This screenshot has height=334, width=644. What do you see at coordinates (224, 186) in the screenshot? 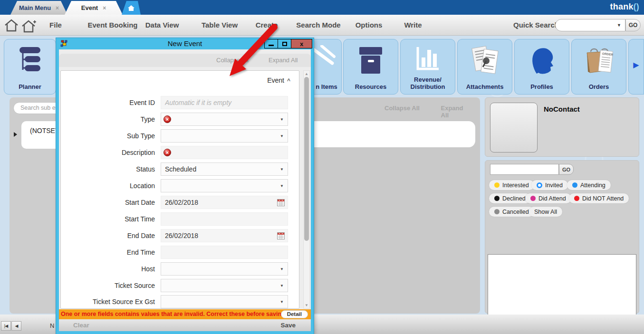
I see `location-select: ▼` at bounding box center [224, 186].